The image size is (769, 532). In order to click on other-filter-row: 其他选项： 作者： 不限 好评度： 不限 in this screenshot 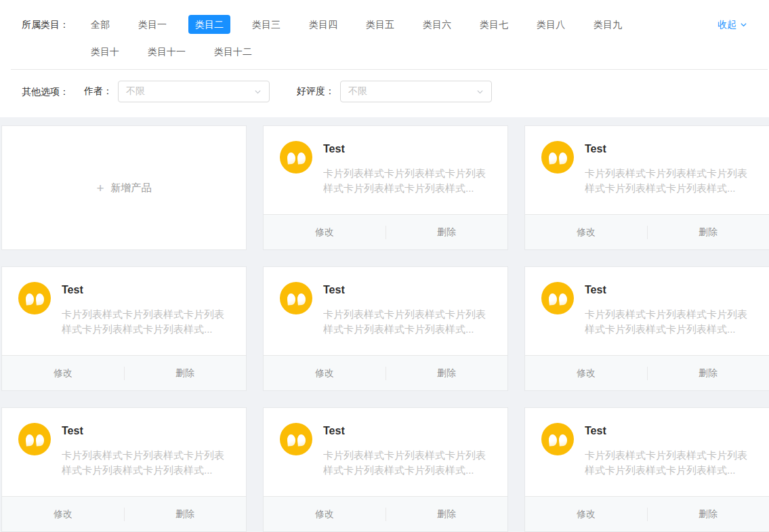, I will do `click(385, 94)`.